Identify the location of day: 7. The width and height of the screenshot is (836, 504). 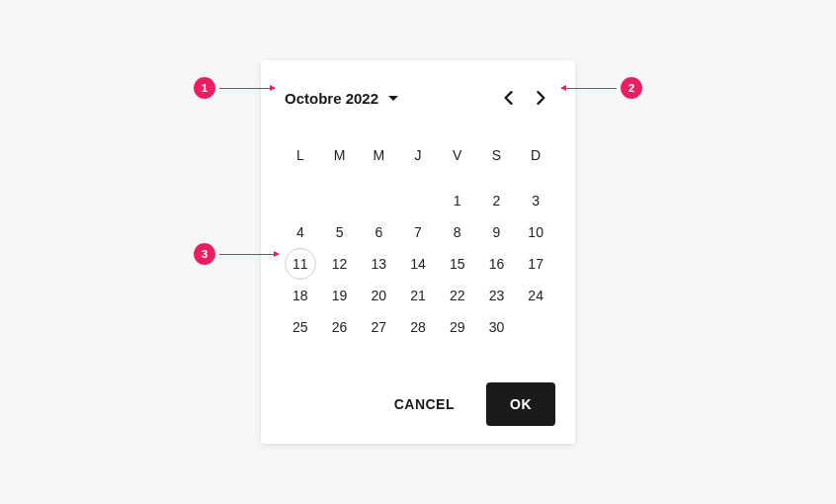
(418, 232).